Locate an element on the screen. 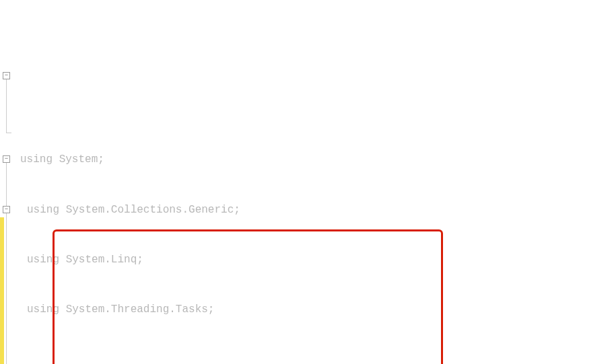  using-line: using System.Linq; is located at coordinates (314, 260).